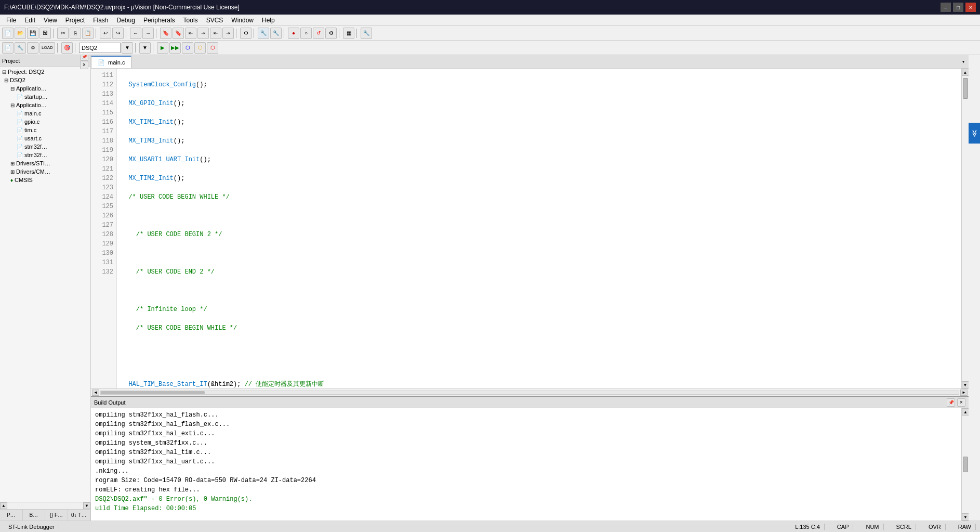  I want to click on tb-indent3: ⇥, so click(228, 33).